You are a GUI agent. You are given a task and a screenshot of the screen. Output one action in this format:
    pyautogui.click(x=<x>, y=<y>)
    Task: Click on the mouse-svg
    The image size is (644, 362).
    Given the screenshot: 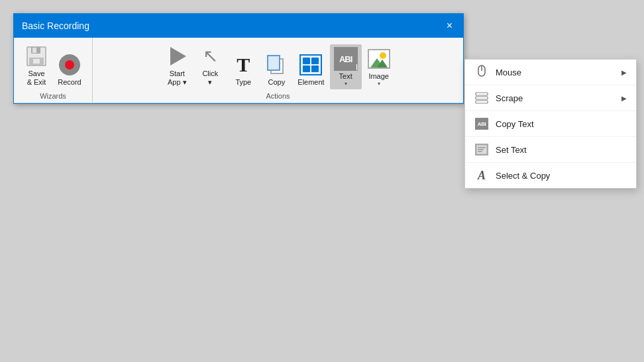 What is the action you would take?
    pyautogui.click(x=482, y=72)
    